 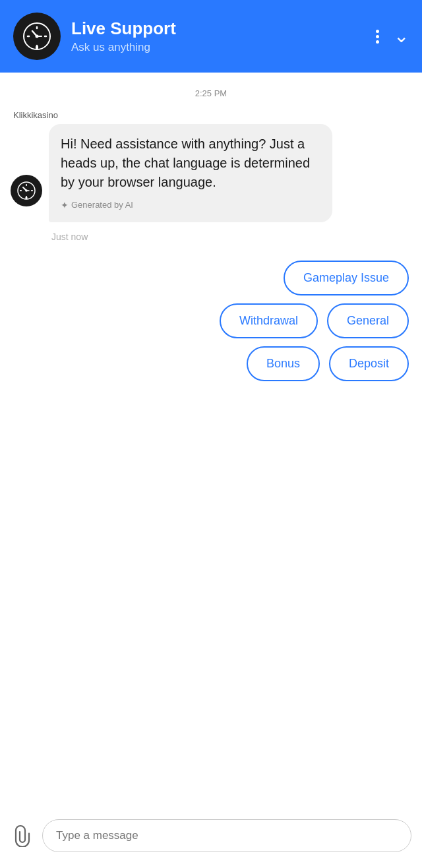 What do you see at coordinates (218, 29) in the screenshot?
I see `header-title: Live Support` at bounding box center [218, 29].